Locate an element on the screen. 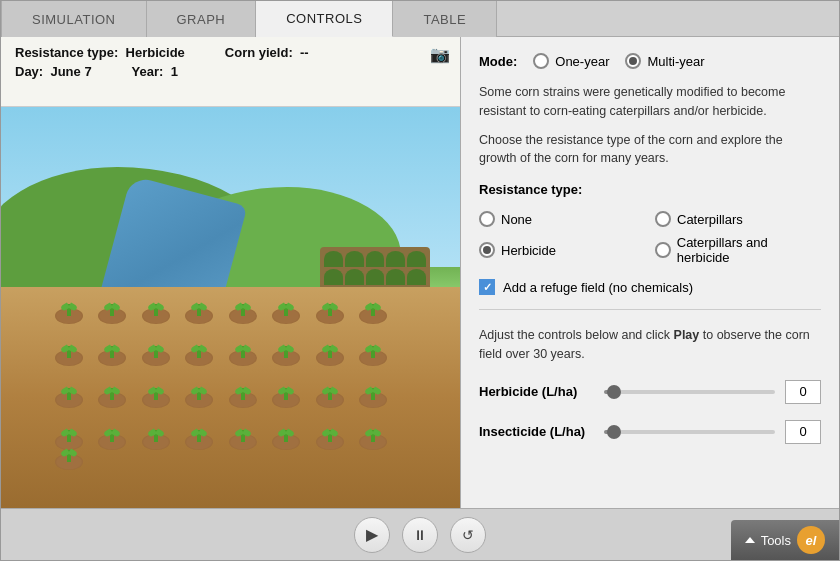 The image size is (840, 561). mode-multi-year-label: Multi-year is located at coordinates (676, 62).